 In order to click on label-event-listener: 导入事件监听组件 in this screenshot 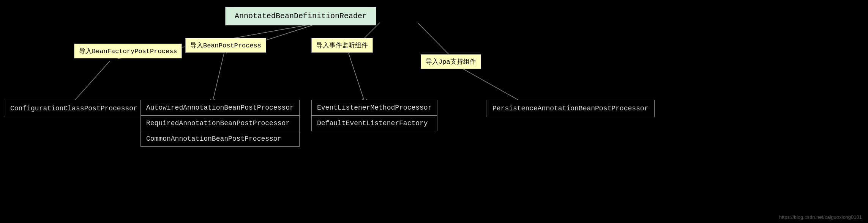, I will do `click(342, 46)`.